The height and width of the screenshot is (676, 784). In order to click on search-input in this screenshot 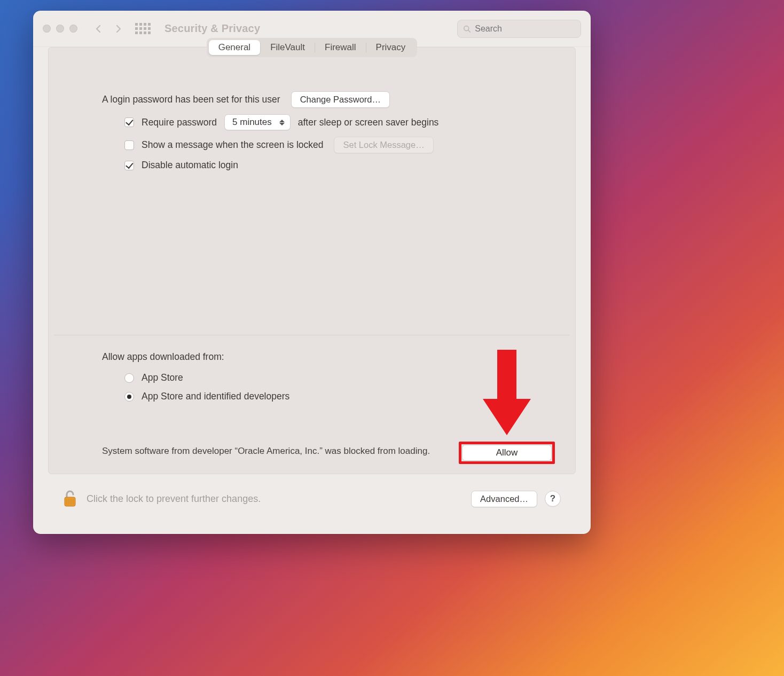, I will do `click(525, 29)`.